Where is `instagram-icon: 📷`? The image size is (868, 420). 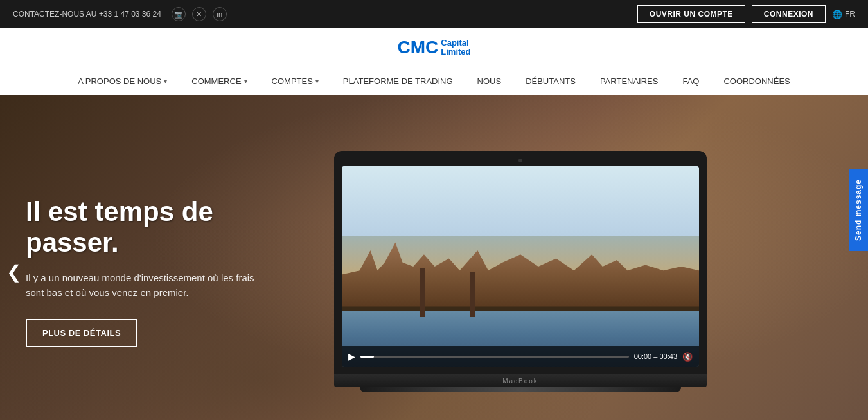 instagram-icon: 📷 is located at coordinates (179, 14).